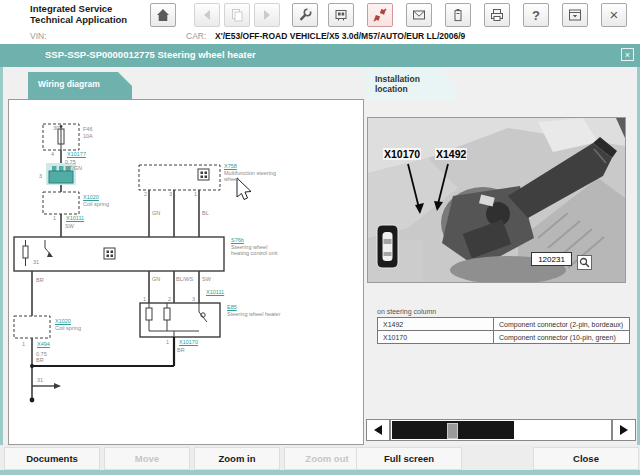 Image resolution: width=640 pixels, height=475 pixels. Describe the element at coordinates (254, 314) in the screenshot. I see `diagram-label: Steering wheel heater` at that location.